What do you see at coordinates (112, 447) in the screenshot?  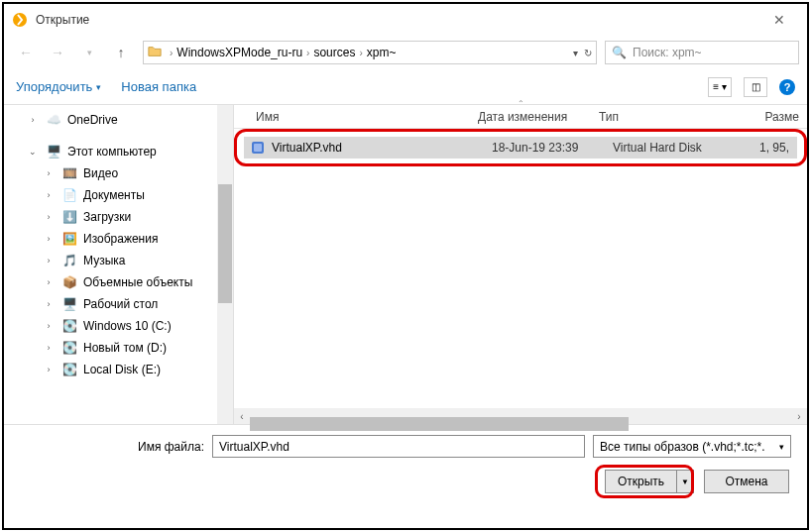 I see `filename-label: Имя файла:` at bounding box center [112, 447].